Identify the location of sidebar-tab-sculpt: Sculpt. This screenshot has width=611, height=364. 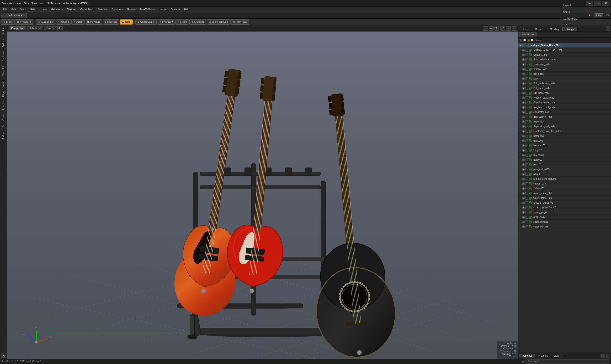
(3, 31).